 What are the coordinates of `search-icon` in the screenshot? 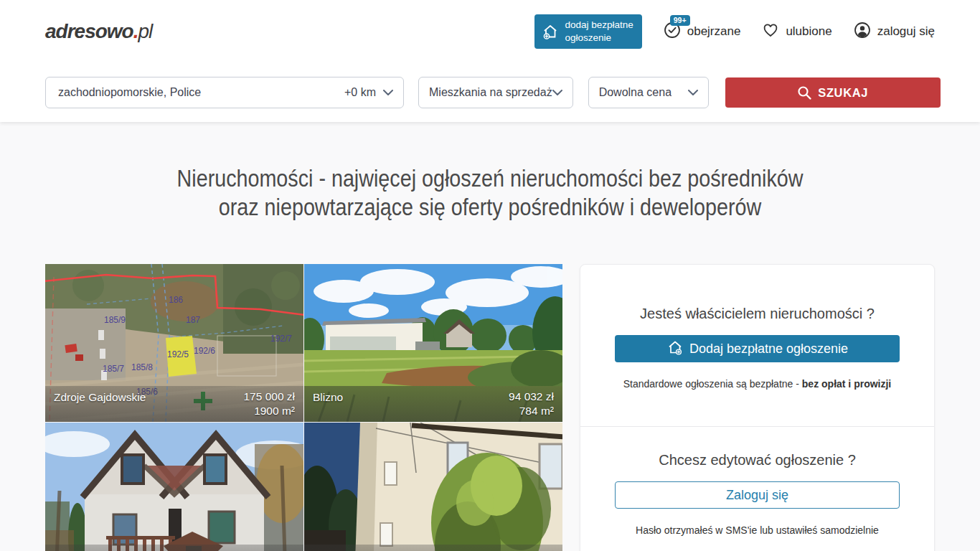 It's located at (805, 93).